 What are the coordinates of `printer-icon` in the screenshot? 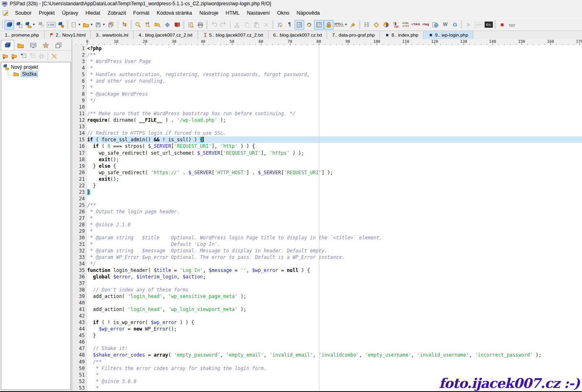 It's located at (200, 25).